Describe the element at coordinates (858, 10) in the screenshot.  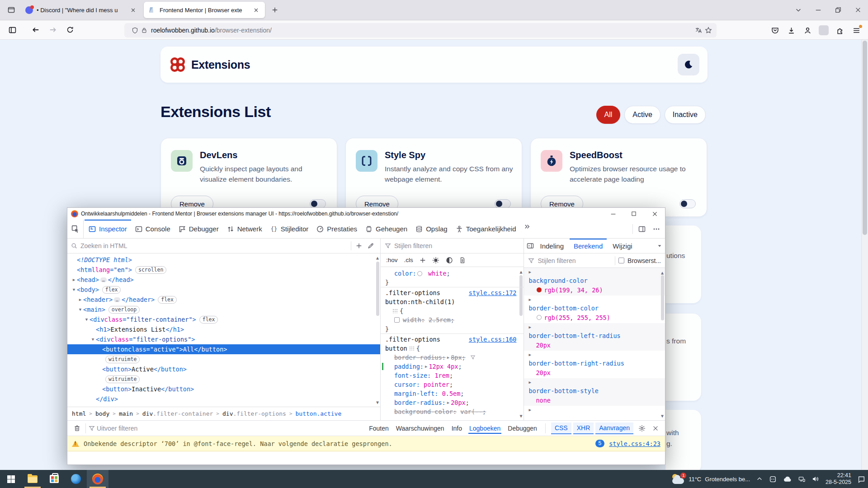
I see `window-close-button` at that location.